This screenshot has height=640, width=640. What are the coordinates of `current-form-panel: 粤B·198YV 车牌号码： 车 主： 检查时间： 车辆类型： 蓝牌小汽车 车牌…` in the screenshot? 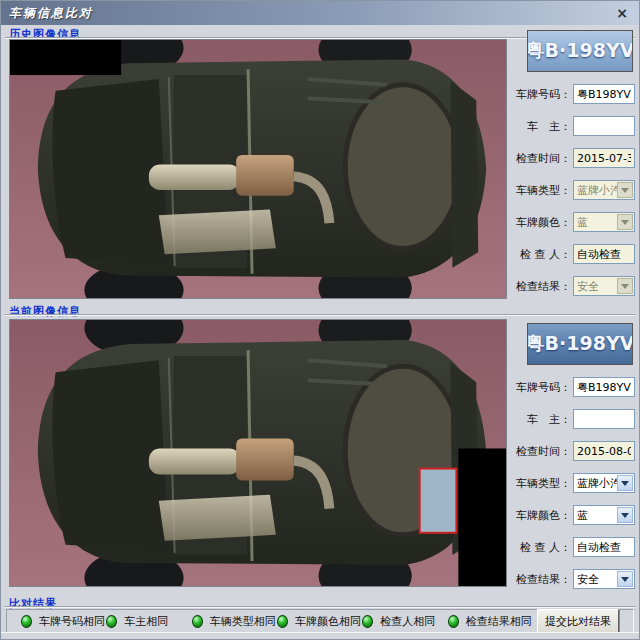 It's located at (574, 456).